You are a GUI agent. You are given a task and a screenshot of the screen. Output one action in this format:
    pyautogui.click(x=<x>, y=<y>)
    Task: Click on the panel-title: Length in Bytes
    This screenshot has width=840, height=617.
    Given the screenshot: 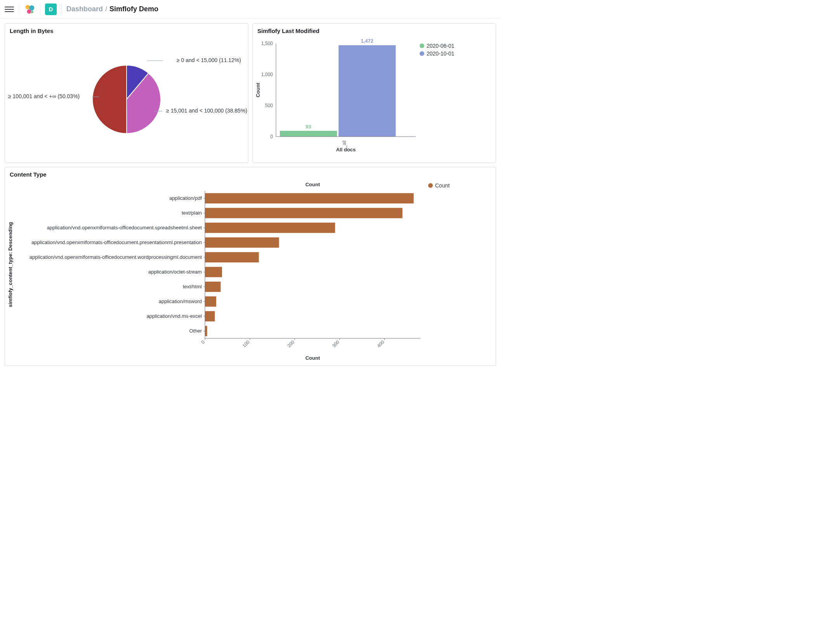 What is the action you would take?
    pyautogui.click(x=127, y=29)
    